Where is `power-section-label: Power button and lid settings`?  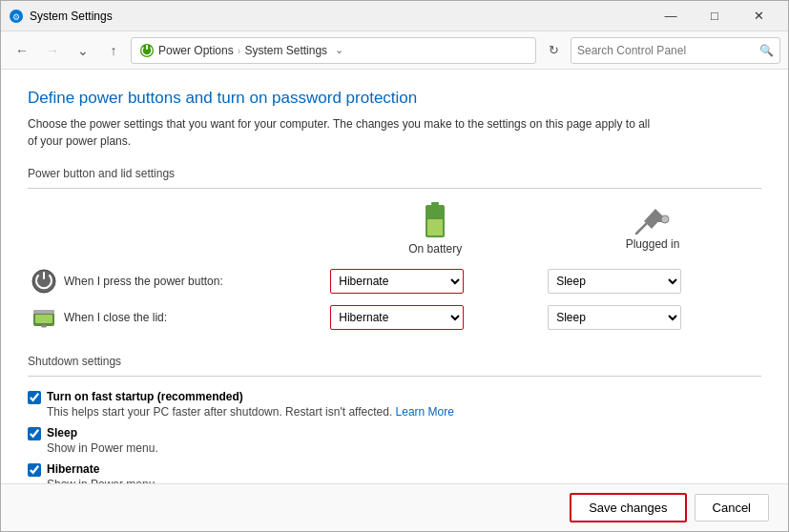 power-section-label: Power button and lid settings is located at coordinates (395, 174).